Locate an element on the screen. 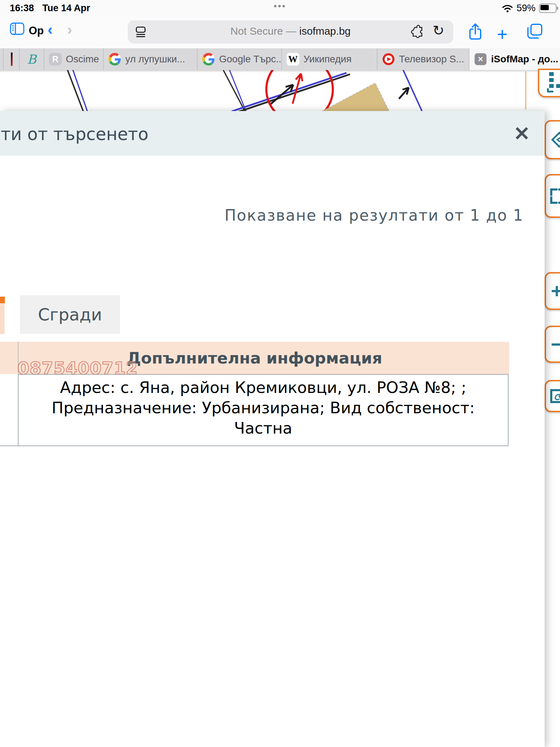  tab-overview-button is located at coordinates (535, 31).